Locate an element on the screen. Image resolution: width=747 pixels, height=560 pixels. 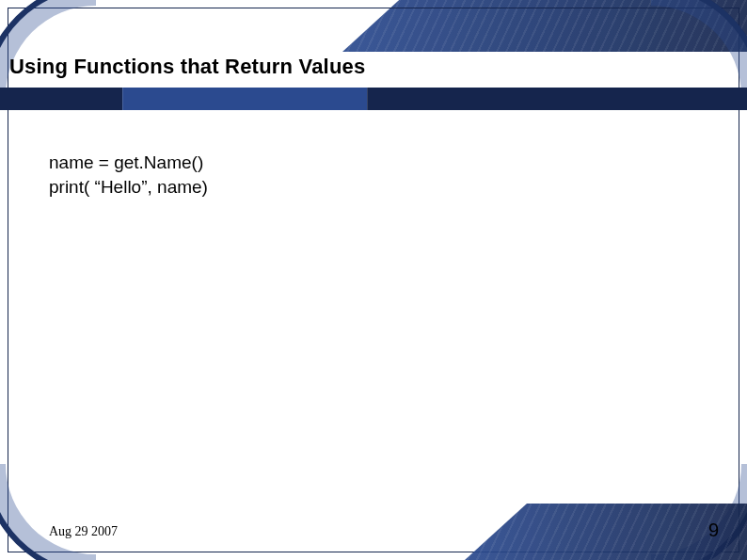
footer-date: Aug 29 2007 is located at coordinates (83, 532).